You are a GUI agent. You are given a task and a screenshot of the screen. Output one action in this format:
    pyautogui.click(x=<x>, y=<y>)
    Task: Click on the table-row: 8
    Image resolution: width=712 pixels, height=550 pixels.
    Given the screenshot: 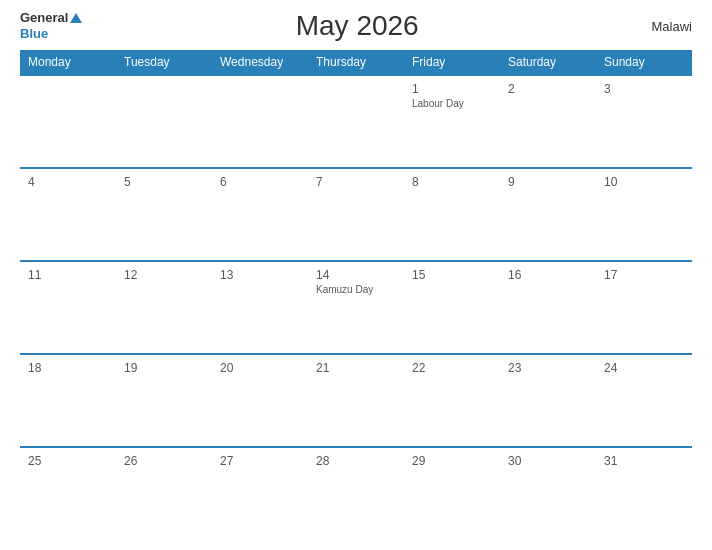 What is the action you would take?
    pyautogui.click(x=452, y=214)
    